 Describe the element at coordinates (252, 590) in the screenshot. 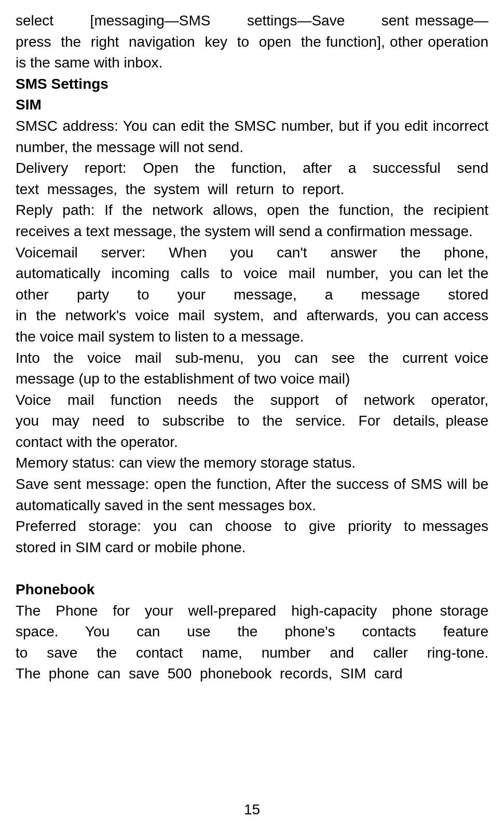

I see `phonebook-heading: Phonebook` at that location.